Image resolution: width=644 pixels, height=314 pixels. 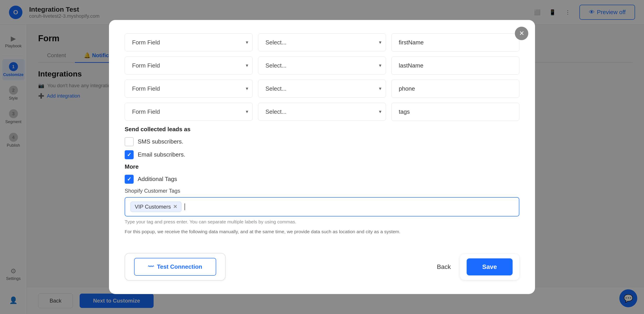 What do you see at coordinates (322, 222) in the screenshot?
I see `tags-hint-text: Type your tag and press enter. You can s…` at bounding box center [322, 222].